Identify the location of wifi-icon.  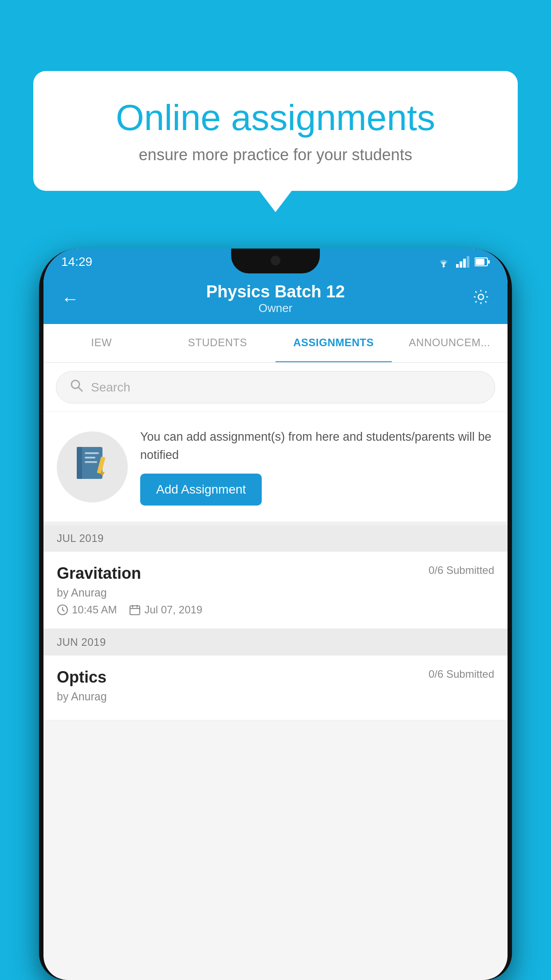
(444, 262).